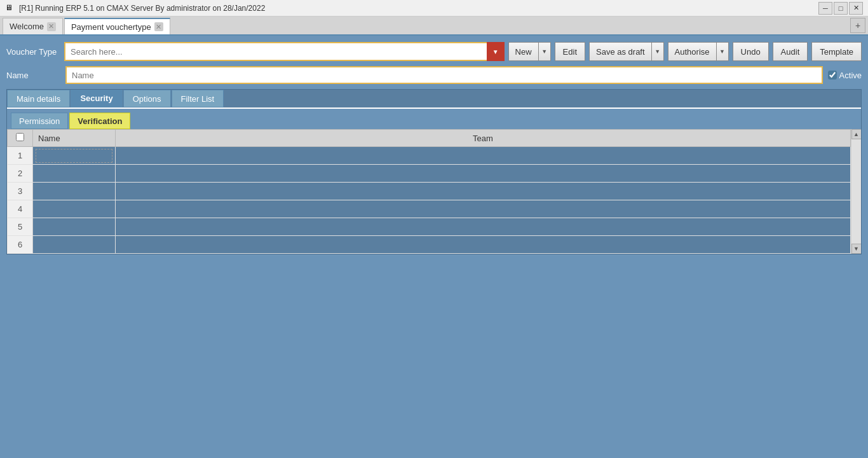 The width and height of the screenshot is (868, 458). What do you see at coordinates (434, 8) in the screenshot?
I see `title-bar: 🖥 [R1] Running ERP 5.1 on CMAX Server By…` at bounding box center [434, 8].